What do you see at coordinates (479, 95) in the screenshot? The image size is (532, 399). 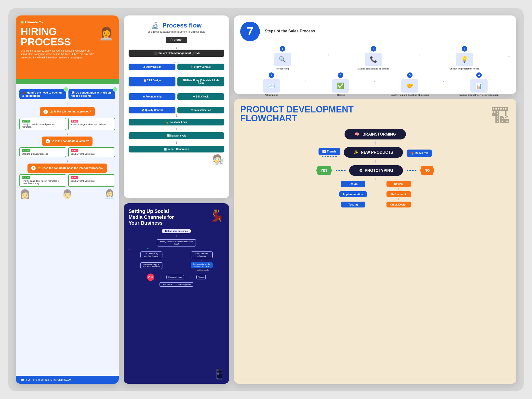 I see `step-label-4: Making product/ service presentation` at bounding box center [479, 95].